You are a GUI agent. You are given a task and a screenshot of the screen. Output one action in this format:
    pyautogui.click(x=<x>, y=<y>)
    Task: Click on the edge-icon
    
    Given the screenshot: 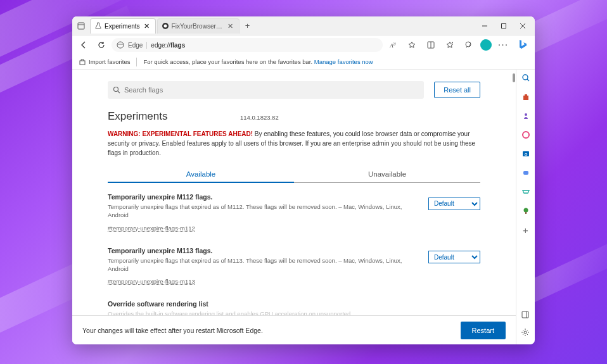 What is the action you would take?
    pyautogui.click(x=120, y=45)
    